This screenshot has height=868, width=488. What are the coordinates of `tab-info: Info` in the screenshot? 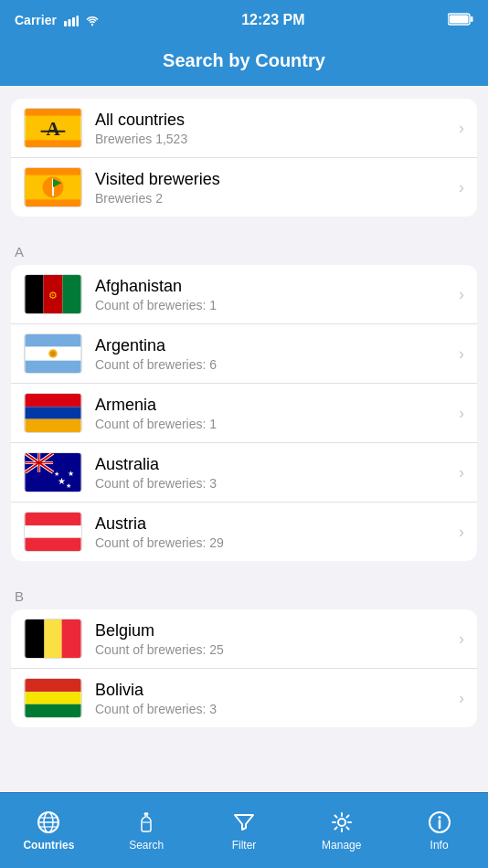 It's located at (439, 827).